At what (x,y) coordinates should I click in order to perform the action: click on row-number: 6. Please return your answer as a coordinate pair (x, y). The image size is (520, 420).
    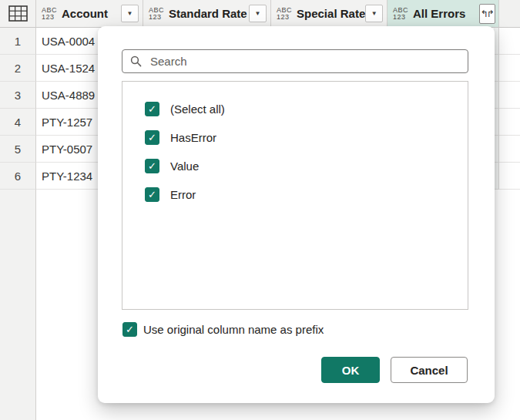
    Looking at the image, I should click on (18, 176).